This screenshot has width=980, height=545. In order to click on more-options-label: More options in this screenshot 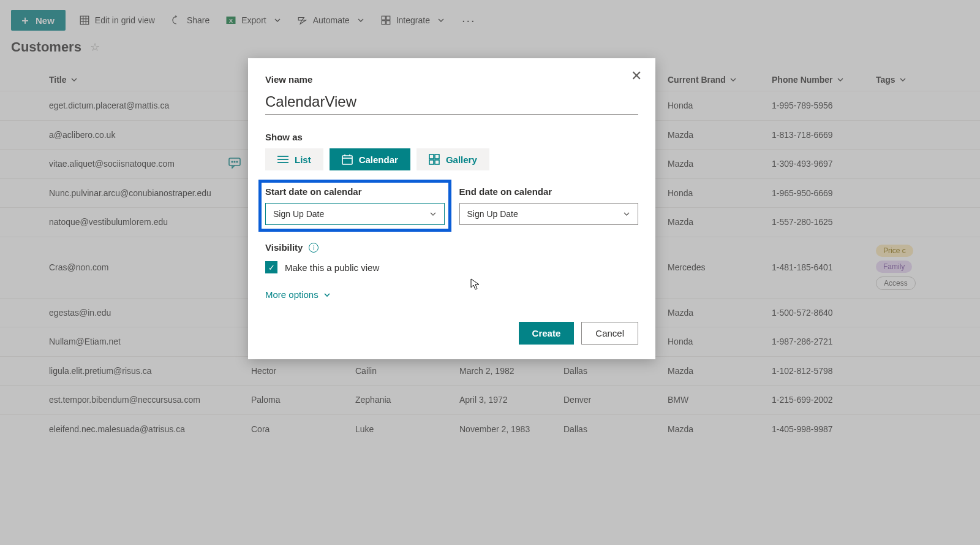, I will do `click(292, 294)`.